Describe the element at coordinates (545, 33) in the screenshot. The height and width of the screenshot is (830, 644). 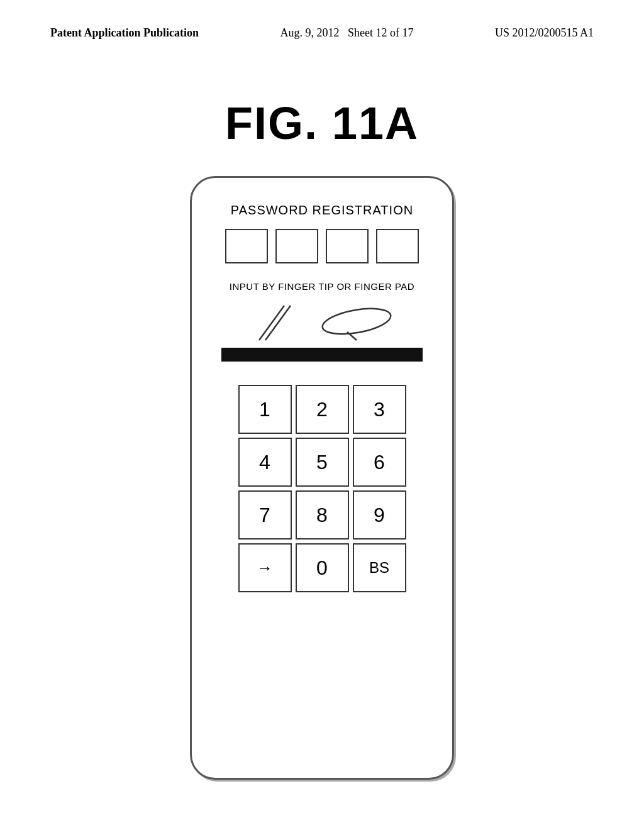
I see `header-right-patent: US 2012/0200515 A1` at that location.